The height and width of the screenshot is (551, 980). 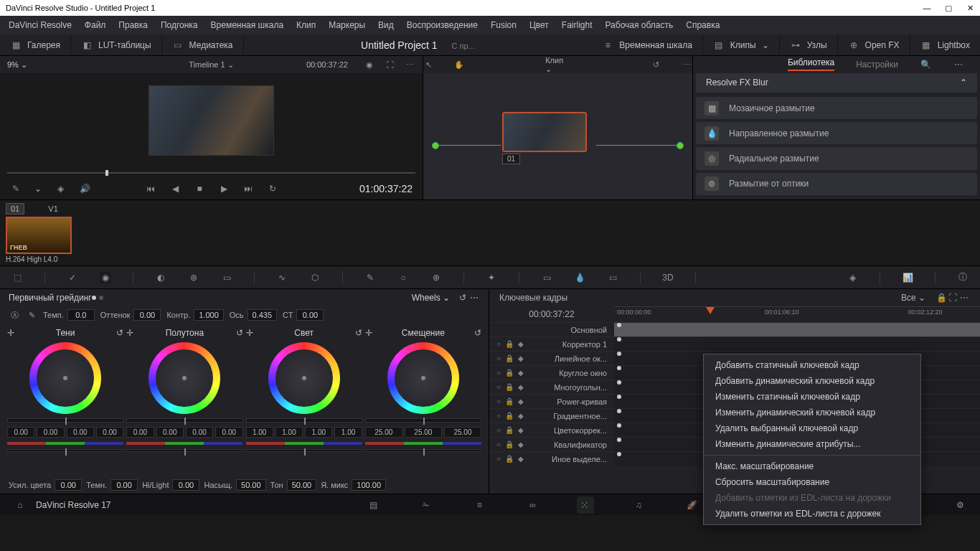 I want to click on auto-icon: Ⓐ, so click(x=14, y=315).